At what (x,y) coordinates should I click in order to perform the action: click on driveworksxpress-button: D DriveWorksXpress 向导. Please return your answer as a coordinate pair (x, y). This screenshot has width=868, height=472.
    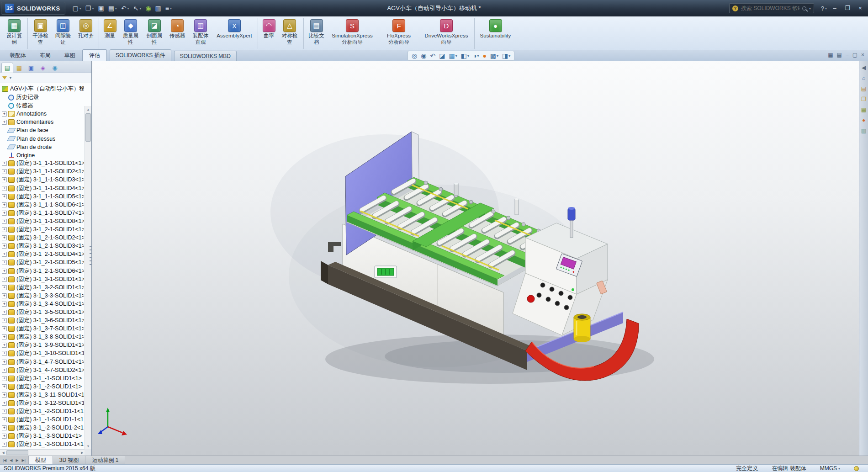
    Looking at the image, I should click on (446, 33).